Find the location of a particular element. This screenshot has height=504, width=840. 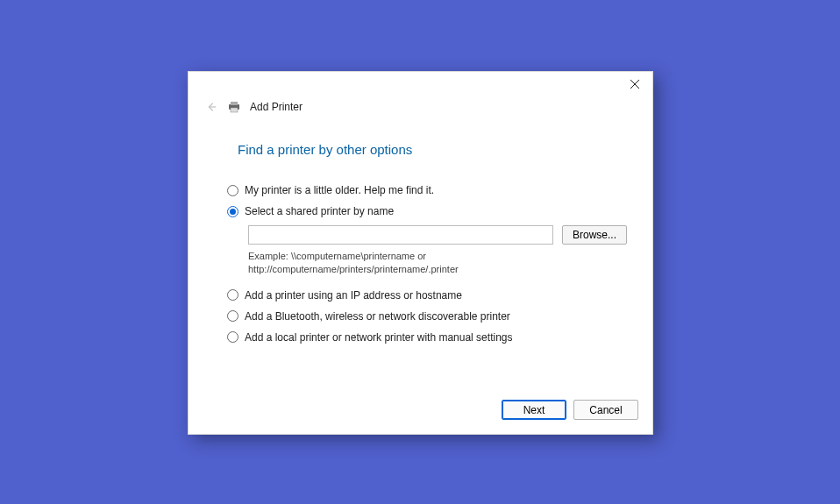

dialog-footer: Next Cancel is located at coordinates (570, 410).